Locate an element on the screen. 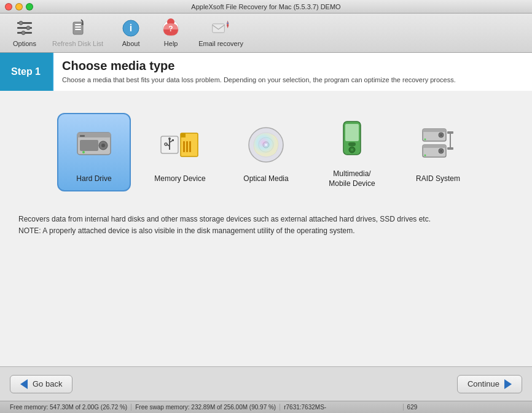  optical-media-label: Optical Media is located at coordinates (265, 179).